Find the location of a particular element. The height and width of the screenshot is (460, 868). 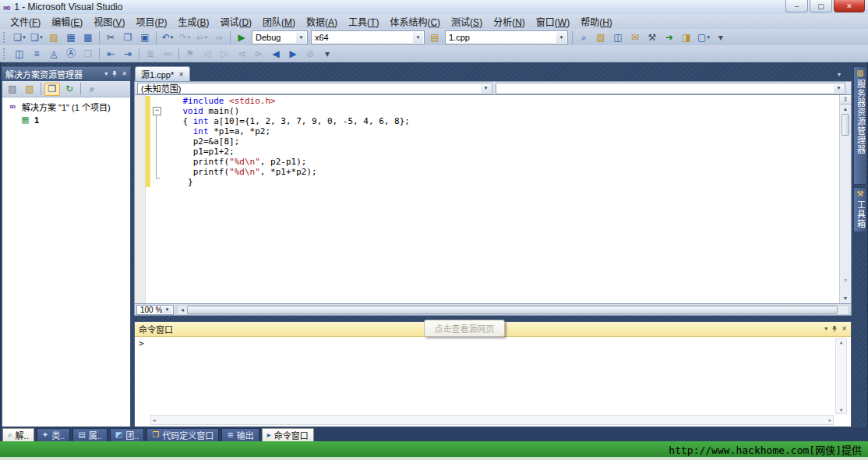

code-text: #include <stdio.h> void main() { int a[1… is located at coordinates (286, 142).